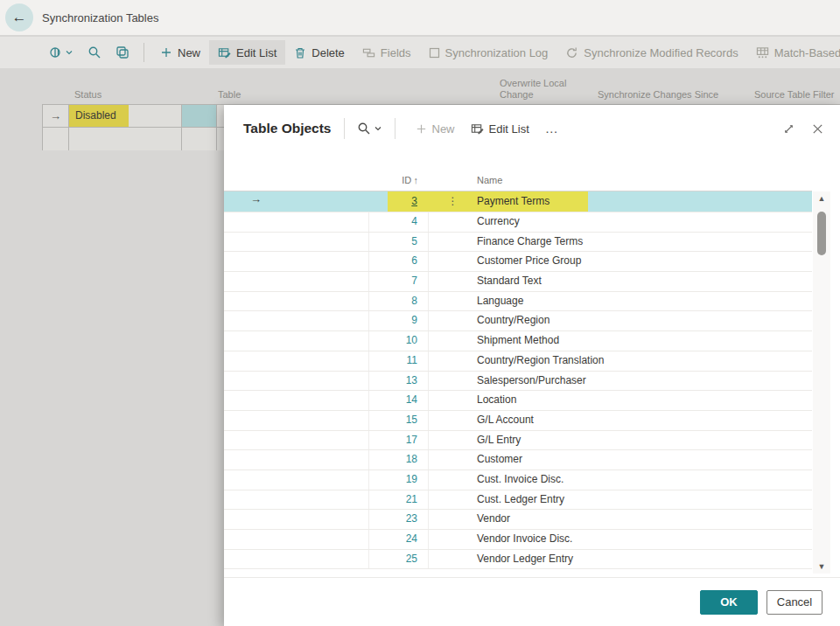 The height and width of the screenshot is (626, 840). Describe the element at coordinates (416, 180) in the screenshot. I see `sort-ascending-icon: ↑` at that location.